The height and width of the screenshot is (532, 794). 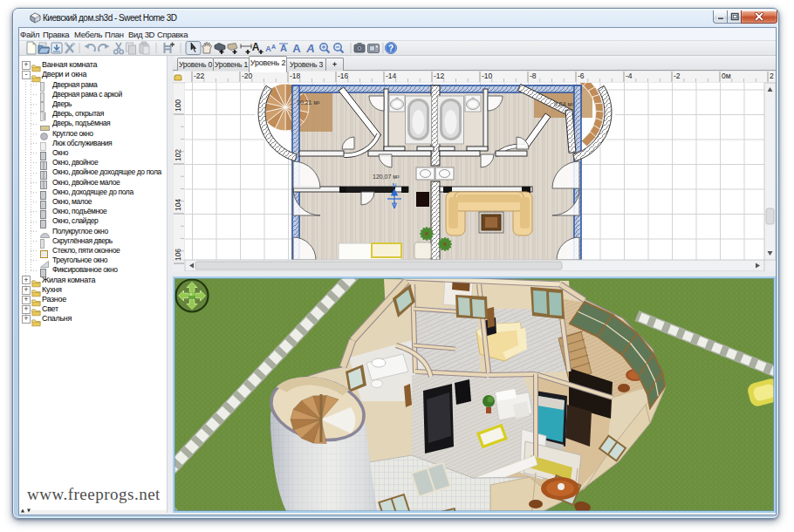 I want to click on svg-text: -10, so click(x=487, y=76).